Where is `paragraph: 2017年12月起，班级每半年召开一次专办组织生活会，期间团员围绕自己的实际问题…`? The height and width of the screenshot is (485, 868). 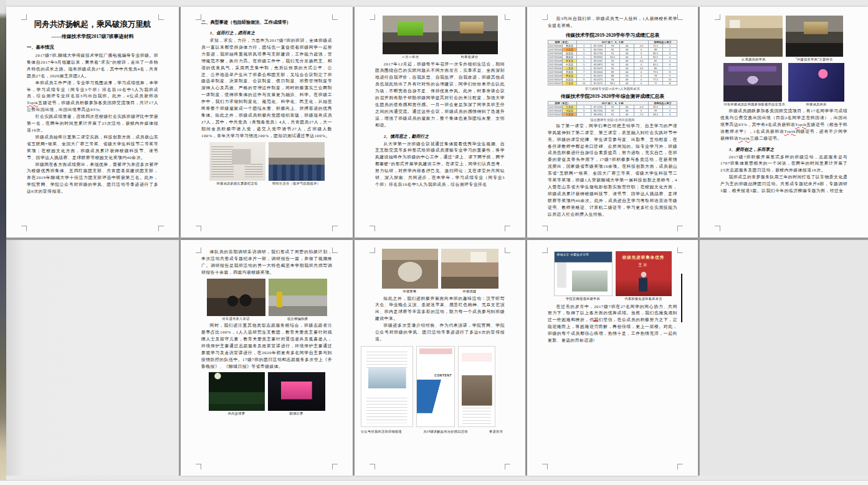 paragraph: 2017年12月起，班级每半年召开一次专办组织生活会，期间团员围绕自己的实际问题… is located at coordinates (440, 95).